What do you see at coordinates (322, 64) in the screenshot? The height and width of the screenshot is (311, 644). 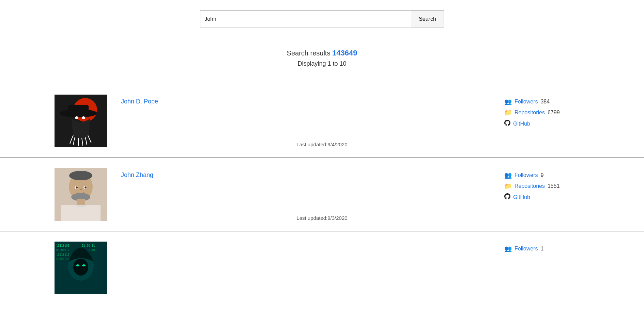 I see `displaying-text: Displaying 1 to 10` at bounding box center [322, 64].